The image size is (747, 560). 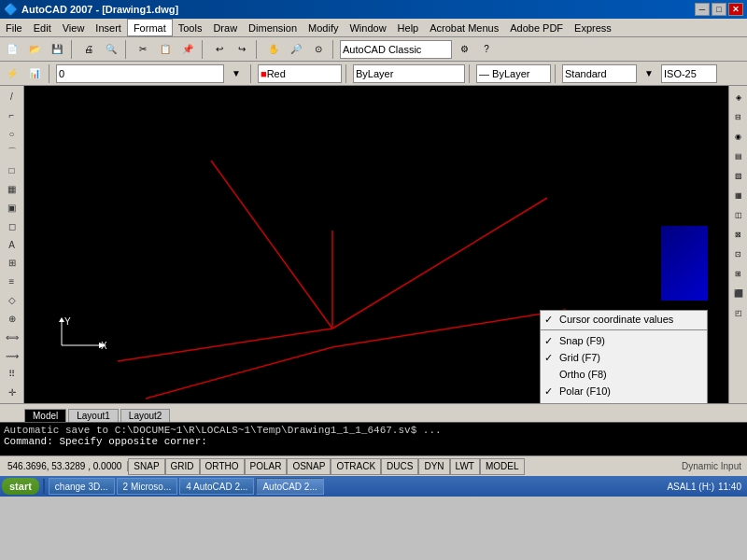 What do you see at coordinates (12, 245) in the screenshot?
I see `text-tool: A` at bounding box center [12, 245].